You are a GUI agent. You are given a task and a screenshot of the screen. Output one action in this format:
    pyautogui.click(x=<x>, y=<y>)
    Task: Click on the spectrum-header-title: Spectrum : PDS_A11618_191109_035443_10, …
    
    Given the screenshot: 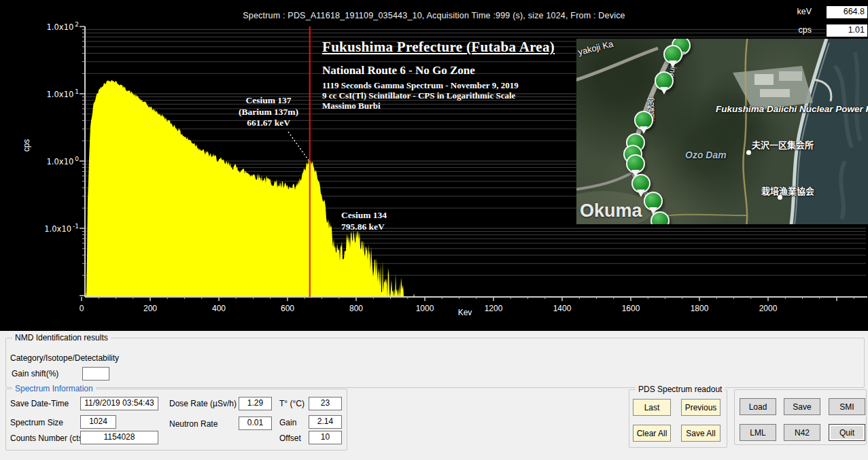 What is the action you would take?
    pyautogui.click(x=434, y=16)
    